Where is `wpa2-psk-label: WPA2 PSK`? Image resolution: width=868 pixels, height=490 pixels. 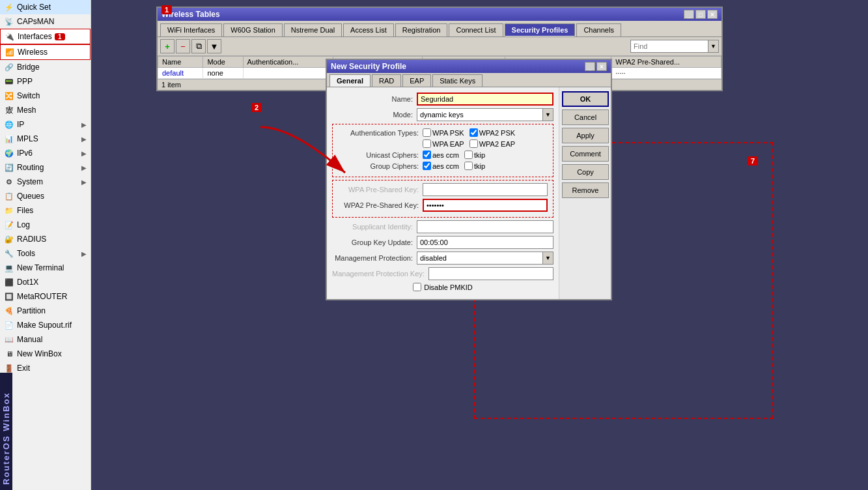
wpa2-psk-label: WPA2 PSK is located at coordinates (497, 133).